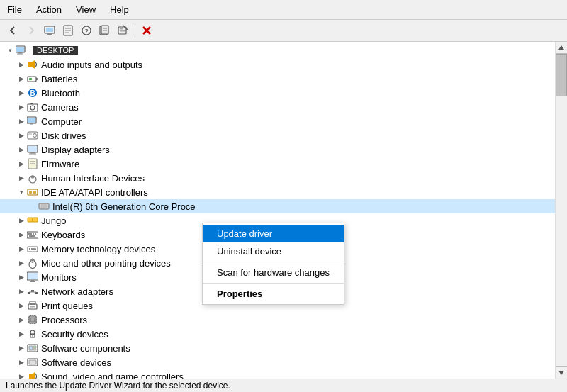  I want to click on context-menu-uninstall: Uninstall device, so click(274, 251).